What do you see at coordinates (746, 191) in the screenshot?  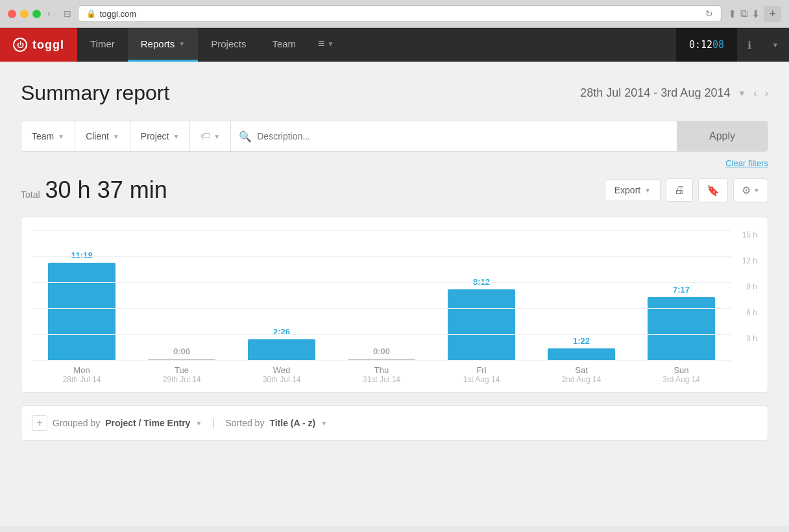 I see `settings-gear-icon: ⚙` at bounding box center [746, 191].